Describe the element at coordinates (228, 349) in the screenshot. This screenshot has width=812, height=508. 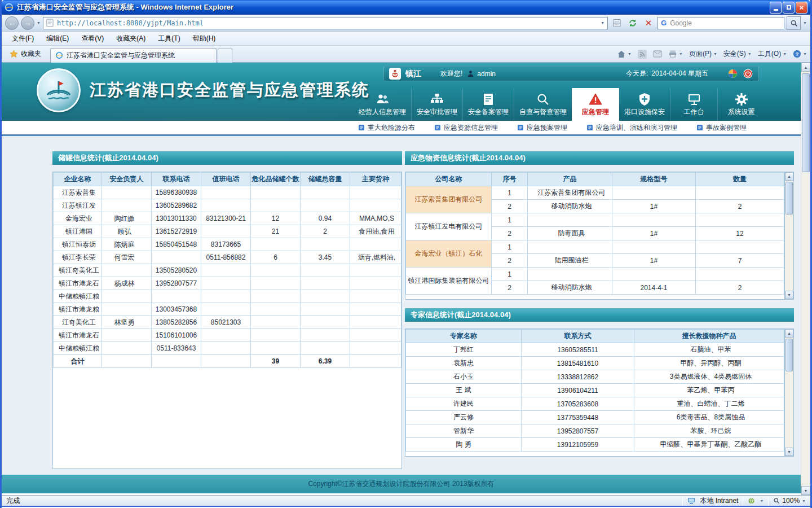
I see `table-row: 中储粮镇江粮0511-833643` at that location.